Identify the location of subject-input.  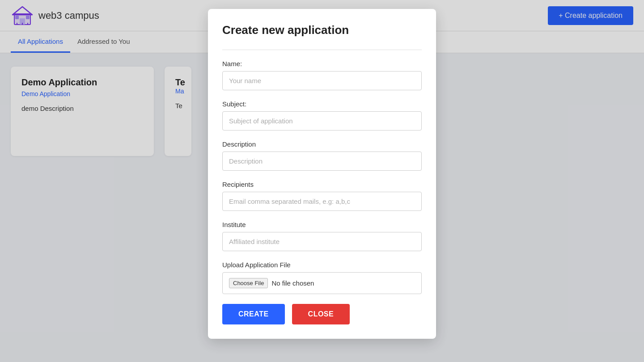
(322, 121).